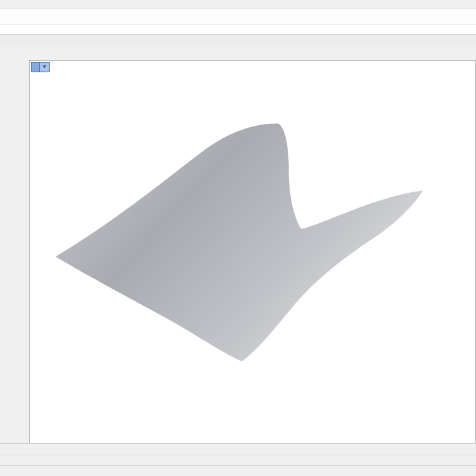 The image size is (476, 476). I want to click on command-history-area, so click(238, 17).